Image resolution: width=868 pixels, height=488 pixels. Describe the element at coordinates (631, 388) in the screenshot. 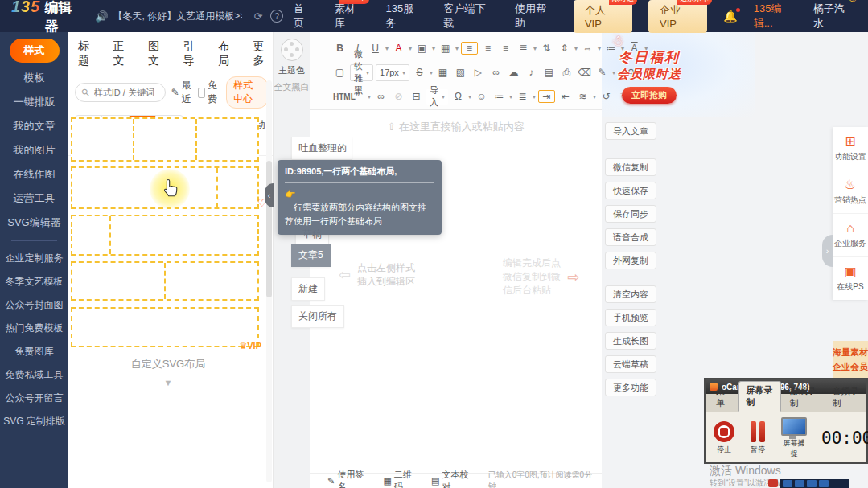

I see `more-functions-button: 更多功能` at that location.